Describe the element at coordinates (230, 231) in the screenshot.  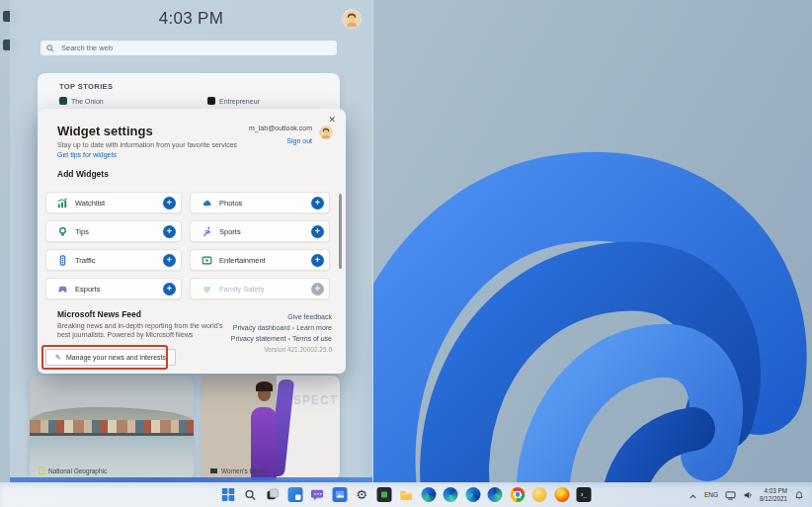
I see `widget-label: Sports` at that location.